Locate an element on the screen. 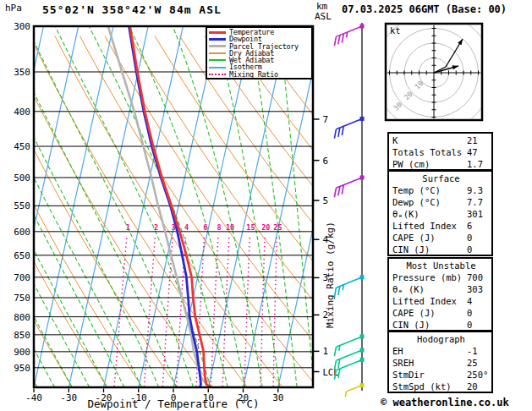  table-row: StmDir250° is located at coordinates (442, 375).